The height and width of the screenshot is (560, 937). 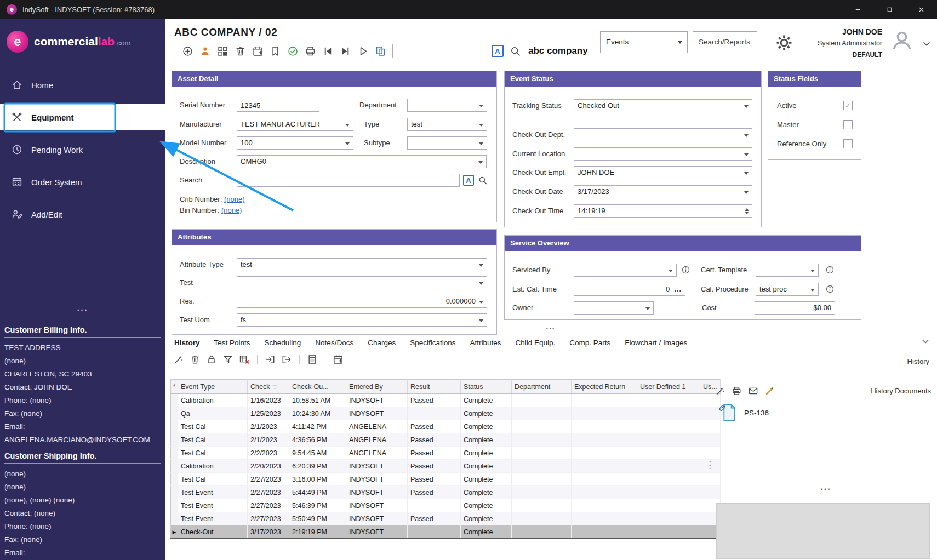 I want to click on add-icon, so click(x=187, y=52).